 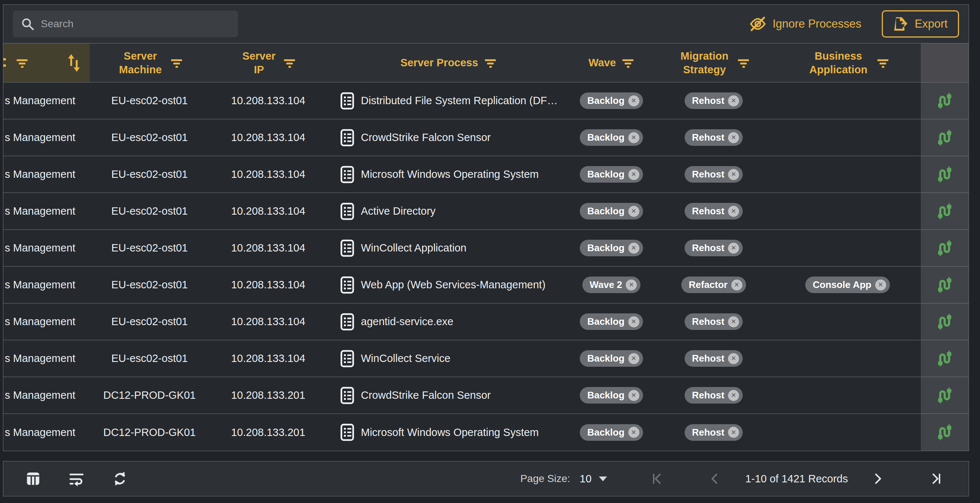 I want to click on table-row: s Management DC12-PROD-GK01 10.208.133.2…, so click(x=486, y=433).